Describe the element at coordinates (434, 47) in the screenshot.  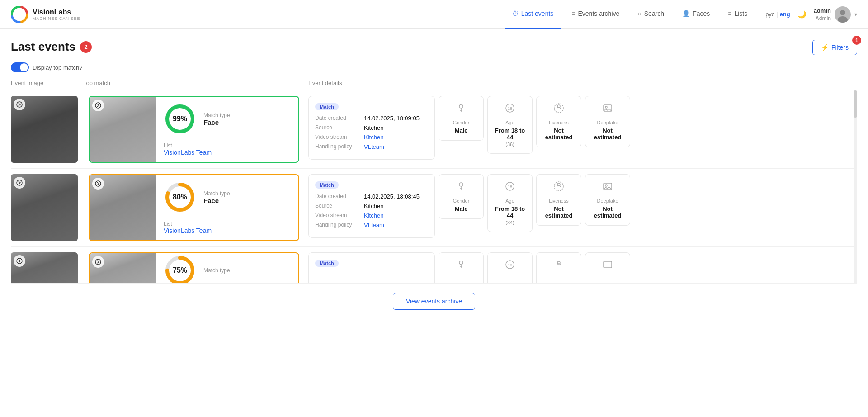
I see `page-header: Last events 2 ⚡ Filters 1` at that location.